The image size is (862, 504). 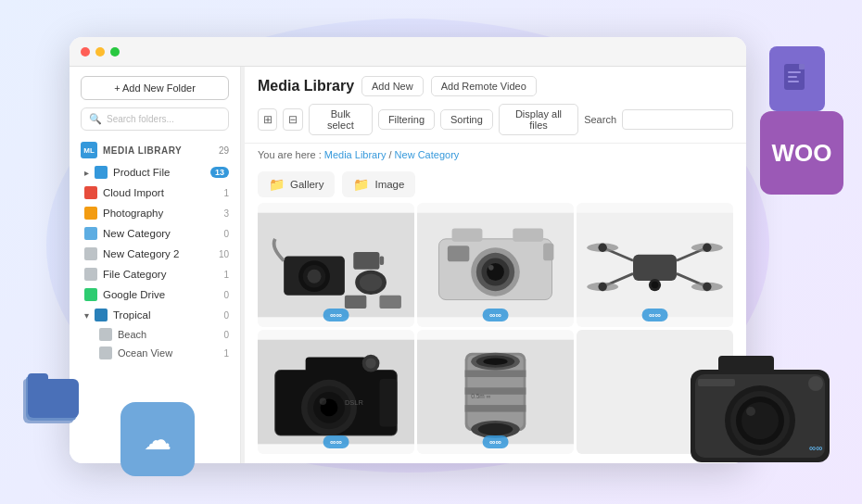 I want to click on maximize-dot, so click(x=115, y=52).